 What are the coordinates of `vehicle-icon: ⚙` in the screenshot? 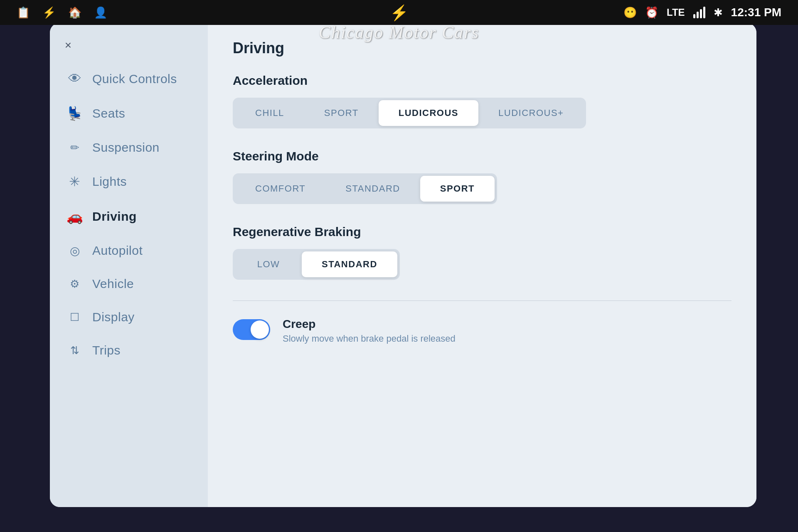 It's located at (75, 284).